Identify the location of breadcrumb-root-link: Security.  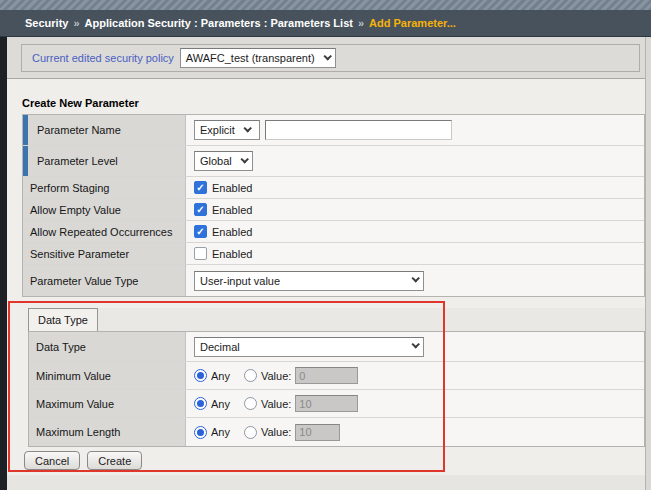
(46, 23).